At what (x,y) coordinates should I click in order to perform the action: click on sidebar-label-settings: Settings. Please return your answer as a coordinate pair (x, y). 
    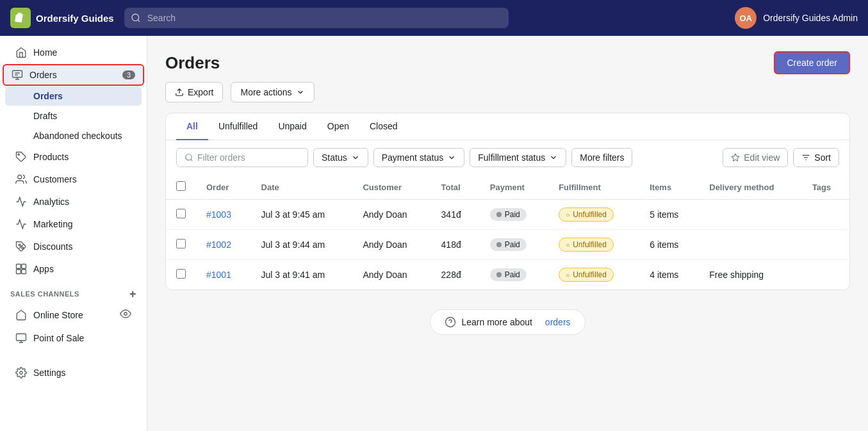
    Looking at the image, I should click on (50, 373).